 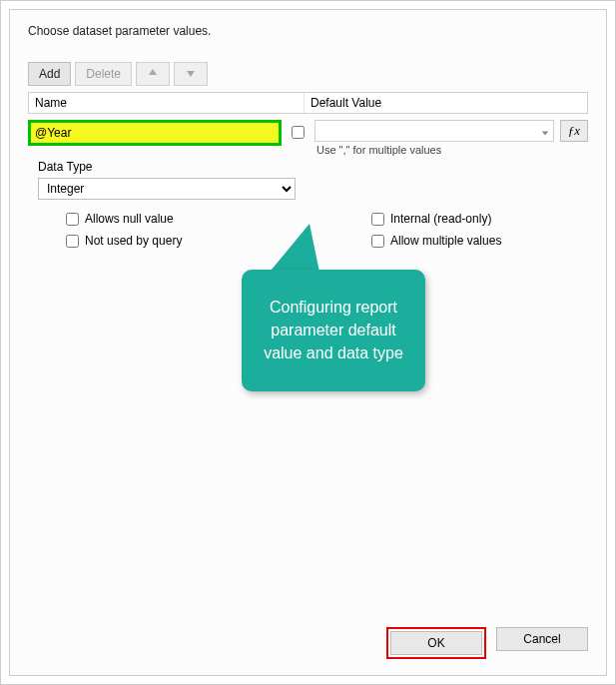 I want to click on delete-button: Delete, so click(x=104, y=74).